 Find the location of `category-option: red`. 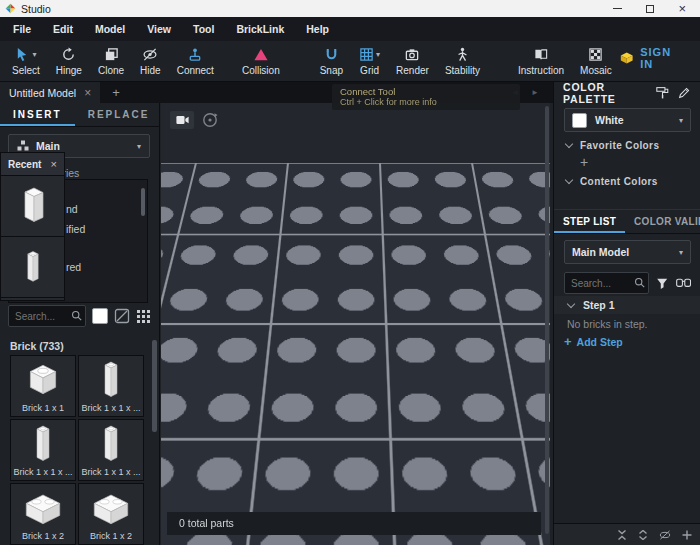

category-option: red is located at coordinates (74, 267).